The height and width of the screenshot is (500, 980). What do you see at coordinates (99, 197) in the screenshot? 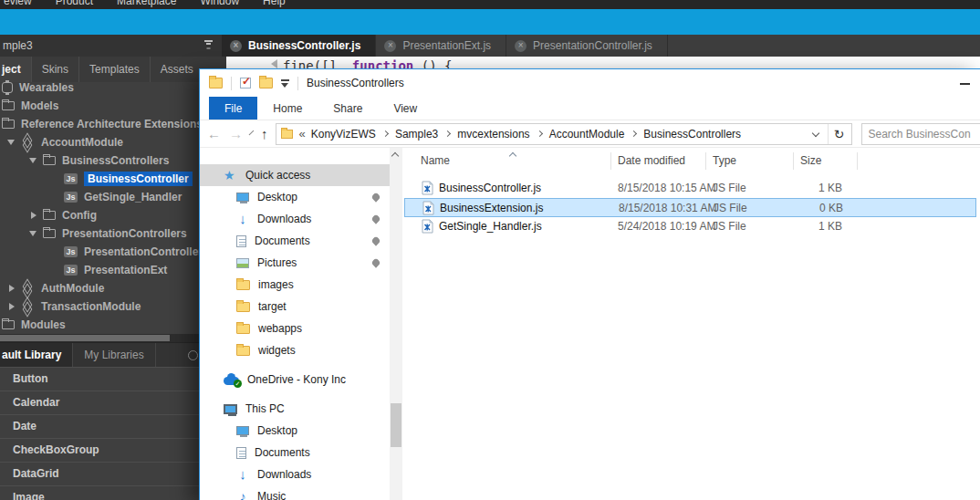
I see `tree-item-getsingle-handler: GetSingle_Handler` at bounding box center [99, 197].